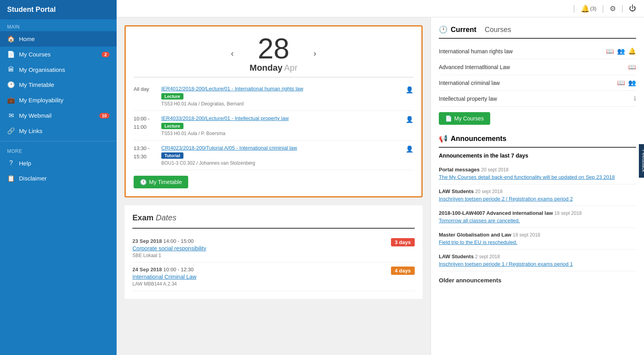 This screenshot has height=355, width=644. What do you see at coordinates (603, 9) in the screenshot?
I see `topbar-divider2: |` at bounding box center [603, 9].